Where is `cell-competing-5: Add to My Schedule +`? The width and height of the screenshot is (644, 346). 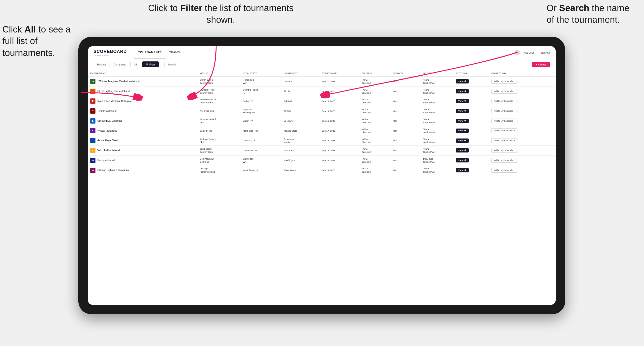
cell-competing-5: Add to My Schedule + is located at coordinates (522, 131).